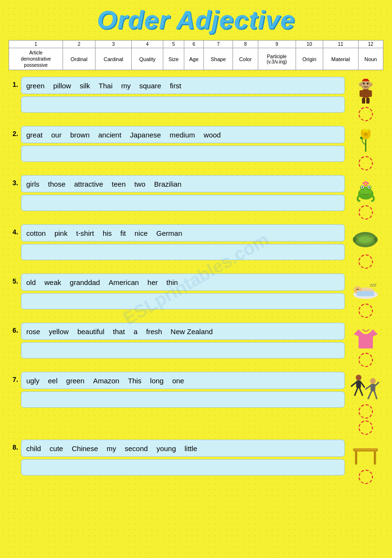 The width and height of the screenshot is (392, 558). What do you see at coordinates (61, 233) in the screenshot?
I see `word-4-2: pink` at bounding box center [61, 233].